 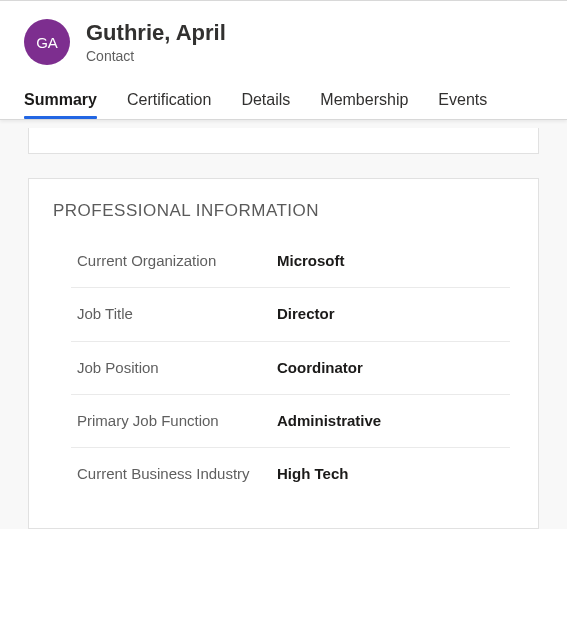 I want to click on name-block: Guthrie, April Contact, so click(x=156, y=42).